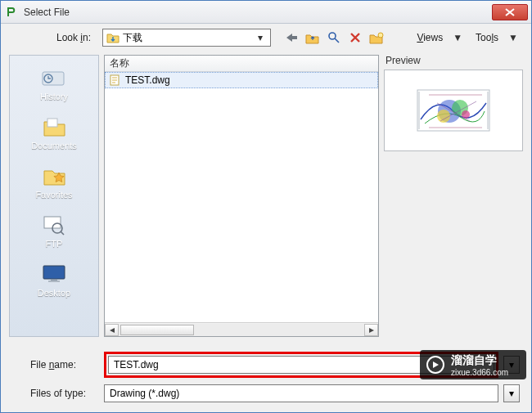 The height and width of the screenshot is (413, 532). I want to click on filename-label: File name:, so click(58, 365).